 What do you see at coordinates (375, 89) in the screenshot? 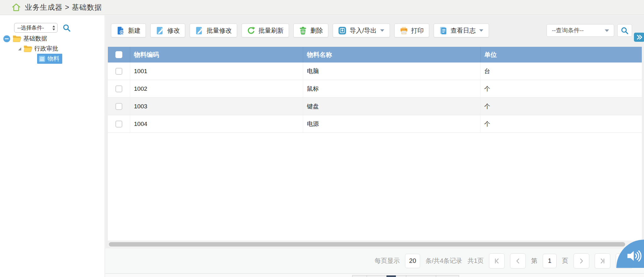
I see `table-row: 1002 鼠标 个` at bounding box center [375, 89].